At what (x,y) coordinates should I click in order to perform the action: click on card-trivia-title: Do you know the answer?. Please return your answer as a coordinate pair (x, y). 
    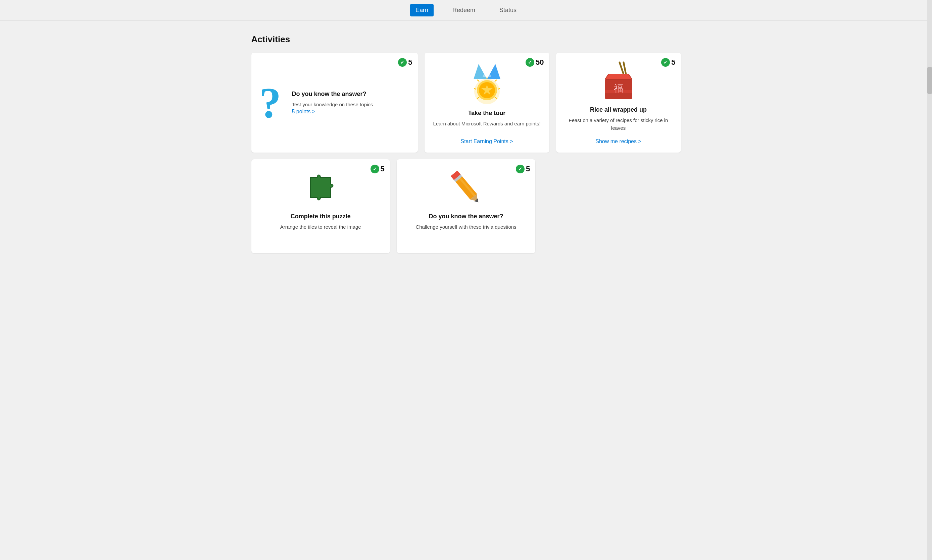
    Looking at the image, I should click on (466, 217).